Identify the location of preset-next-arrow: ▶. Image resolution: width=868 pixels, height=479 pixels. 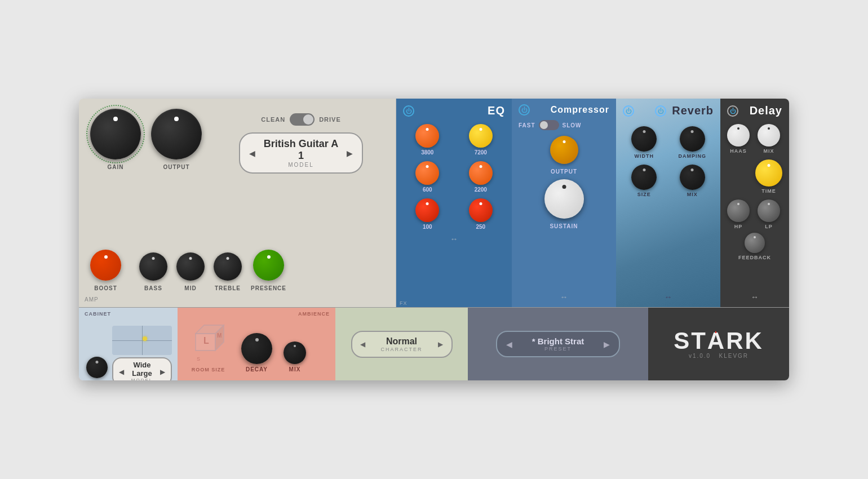
(606, 344).